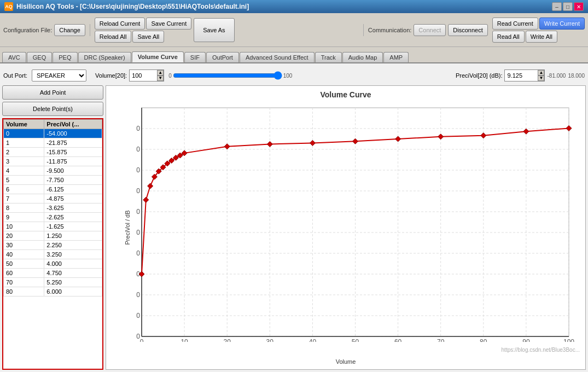 The height and width of the screenshot is (372, 588). I want to click on table-row: 302.250, so click(53, 245).